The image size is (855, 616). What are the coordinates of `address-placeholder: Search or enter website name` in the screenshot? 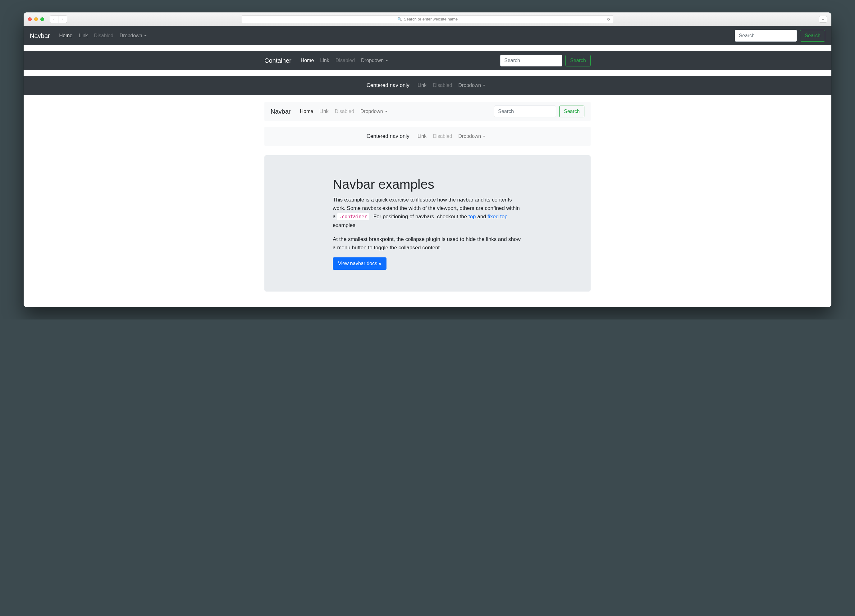 It's located at (431, 19).